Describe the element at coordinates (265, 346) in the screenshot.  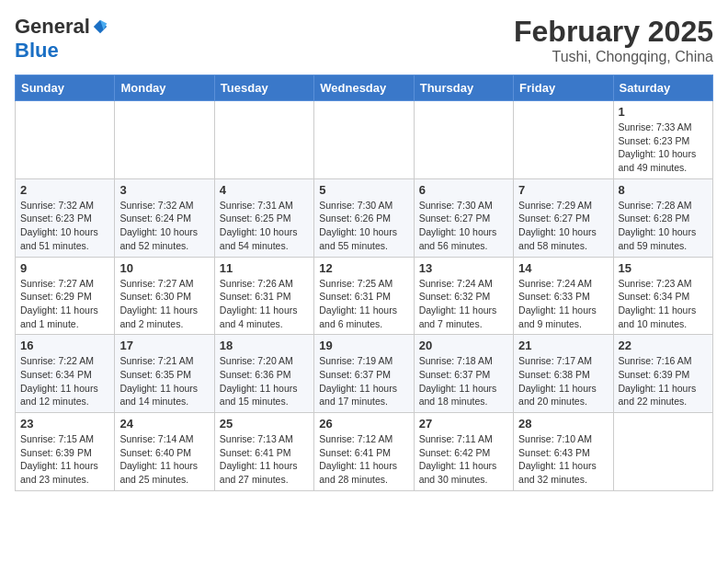
I see `day-number: 18` at that location.